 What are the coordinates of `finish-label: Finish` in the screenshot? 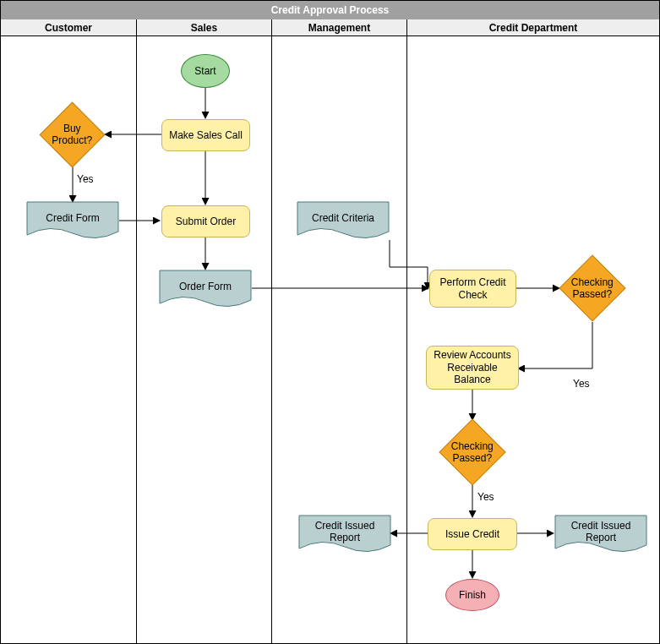 It's located at (472, 595).